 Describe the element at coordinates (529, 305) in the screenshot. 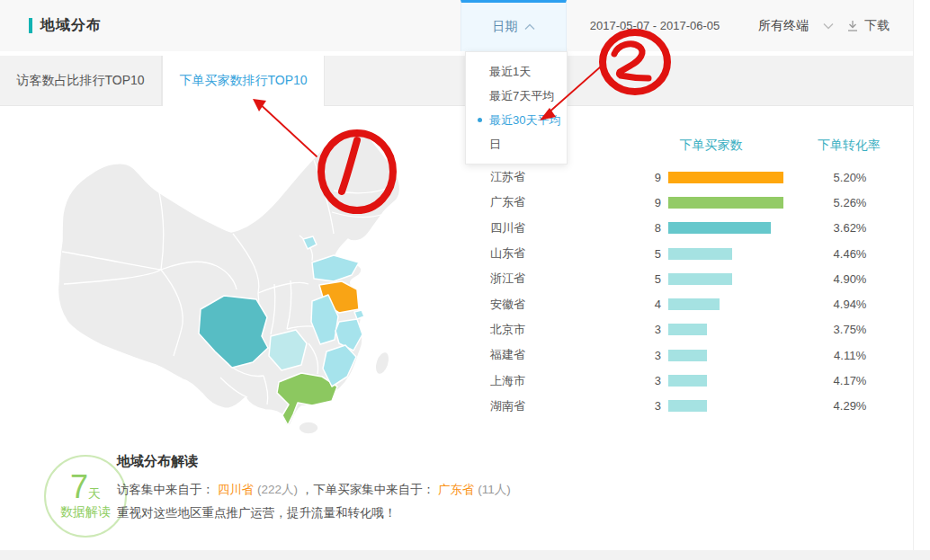

I see `row-province-label: 安徽省` at that location.